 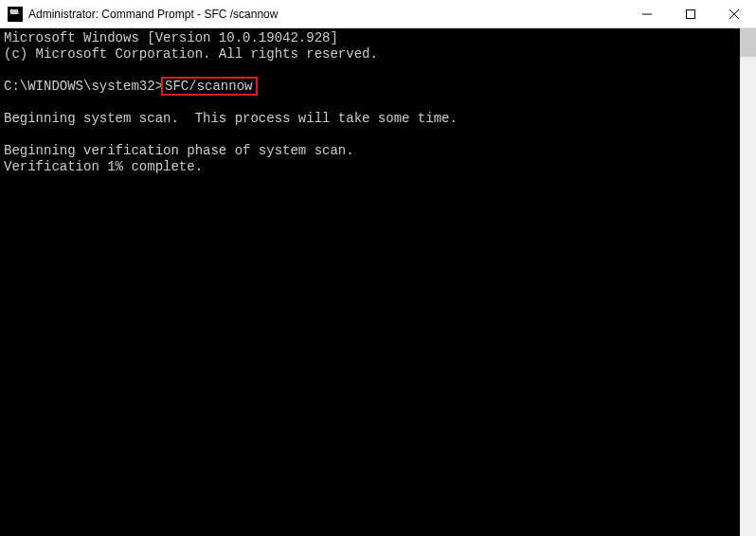 What do you see at coordinates (369, 87) in the screenshot?
I see `prompt-line: C:\WINDOWS\system32>SFC/scannow` at bounding box center [369, 87].